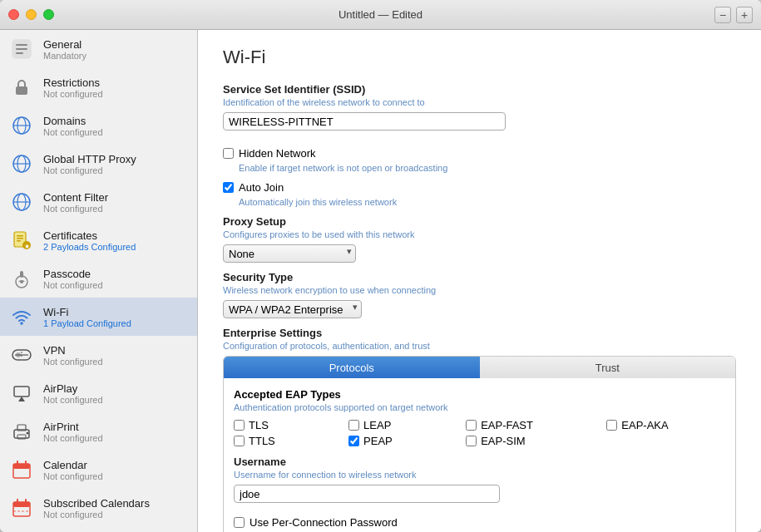 Image resolution: width=761 pixels, height=532 pixels. Describe the element at coordinates (22, 470) in the screenshot. I see `calendar-icon` at that location.